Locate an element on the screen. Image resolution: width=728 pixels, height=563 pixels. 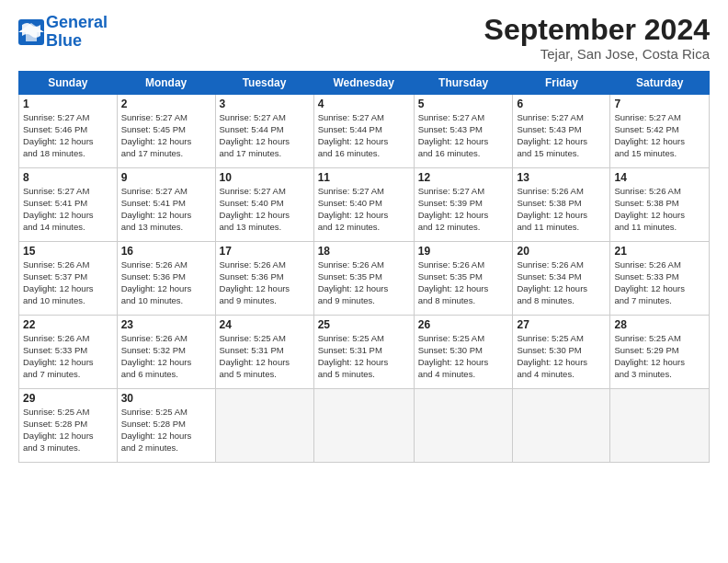
header-saturday: Saturday is located at coordinates (660, 83).